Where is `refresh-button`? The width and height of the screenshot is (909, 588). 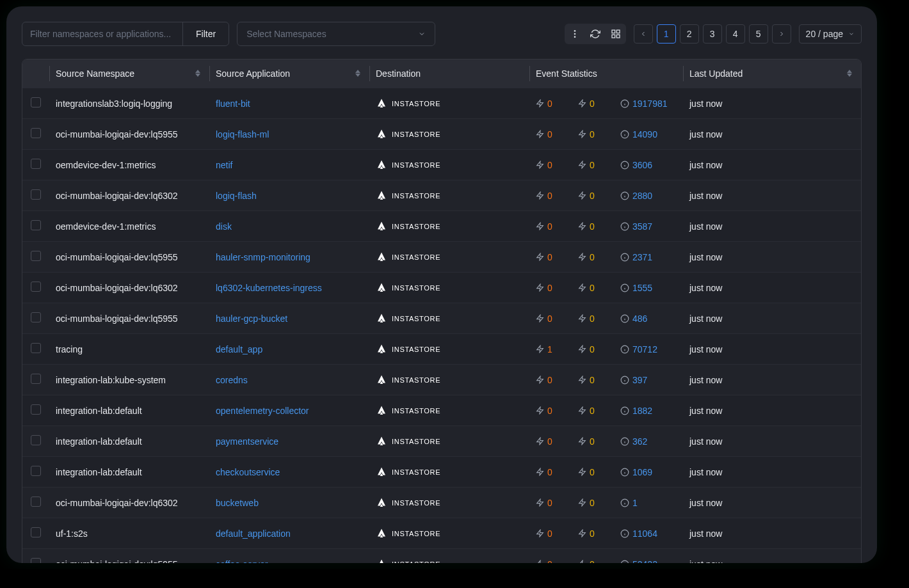
refresh-button is located at coordinates (595, 34).